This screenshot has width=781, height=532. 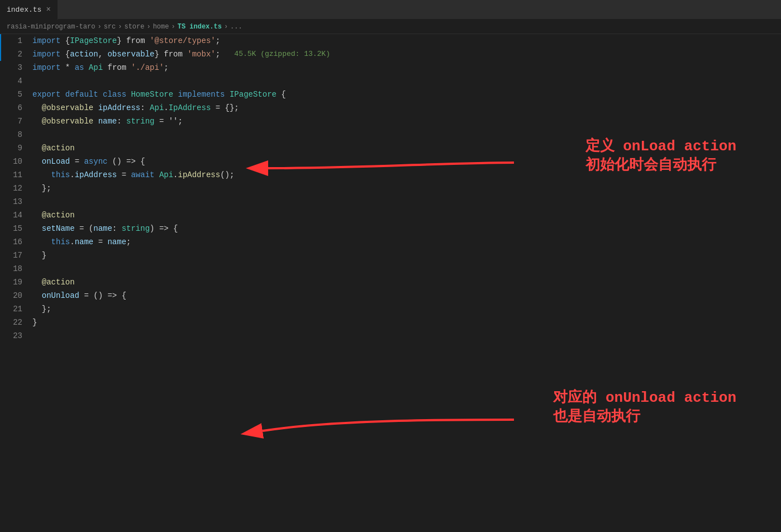 I want to click on code-line-5: export default class HomeStore implement…, so click(x=407, y=94).